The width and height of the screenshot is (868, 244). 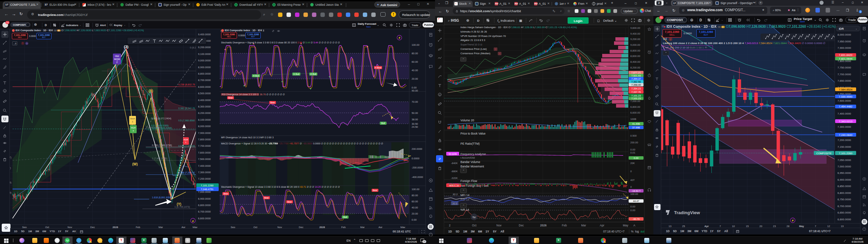 I want to click on svg-text: 7,584.8524, so click(x=846, y=89).